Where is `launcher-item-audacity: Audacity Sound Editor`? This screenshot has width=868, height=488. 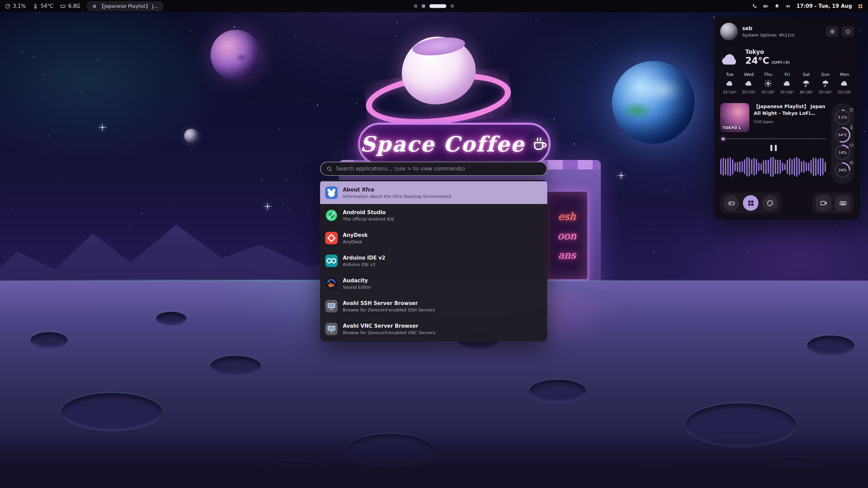
launcher-item-audacity: Audacity Sound Editor is located at coordinates (434, 283).